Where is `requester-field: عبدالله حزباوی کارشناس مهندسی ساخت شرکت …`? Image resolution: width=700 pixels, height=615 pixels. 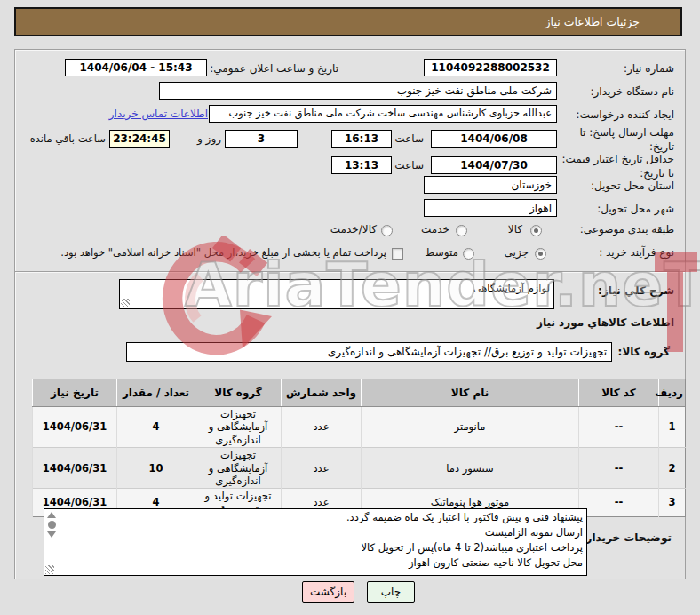
requester-field: عبدالله حزباوی کارشناس مهندسی ساخت شرکت … is located at coordinates (383, 114).